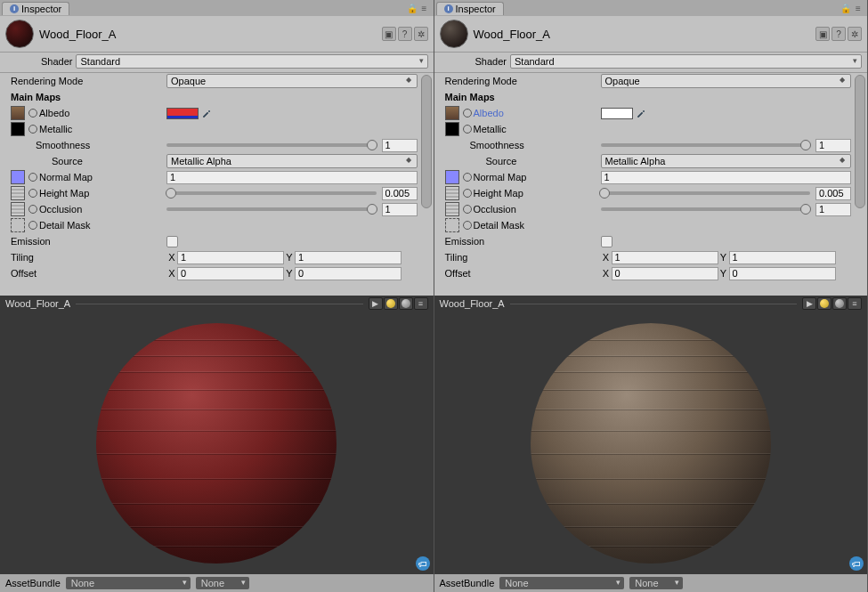 This screenshot has width=868, height=592. I want to click on metallic-label: Metallic, so click(55, 129).